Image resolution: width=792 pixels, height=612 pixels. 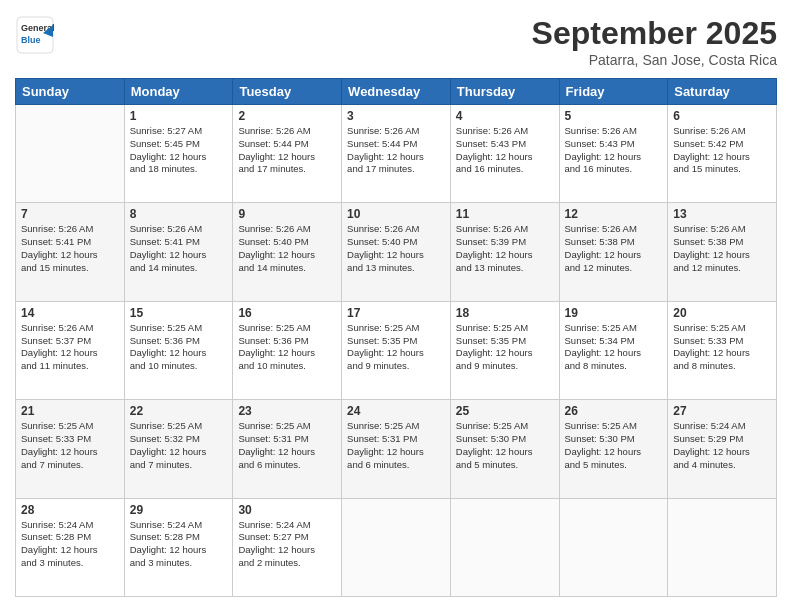 What do you see at coordinates (178, 154) in the screenshot?
I see `calendar-cell: 1Sunrise: 5:27 AM Sunset: 5:45 PM Daylig…` at bounding box center [178, 154].